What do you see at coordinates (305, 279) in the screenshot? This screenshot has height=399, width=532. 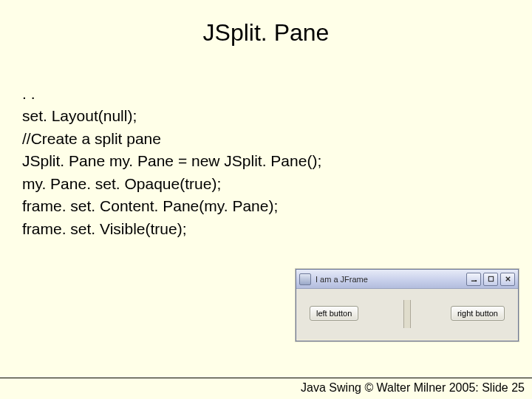 I see `java-cup-icon` at bounding box center [305, 279].